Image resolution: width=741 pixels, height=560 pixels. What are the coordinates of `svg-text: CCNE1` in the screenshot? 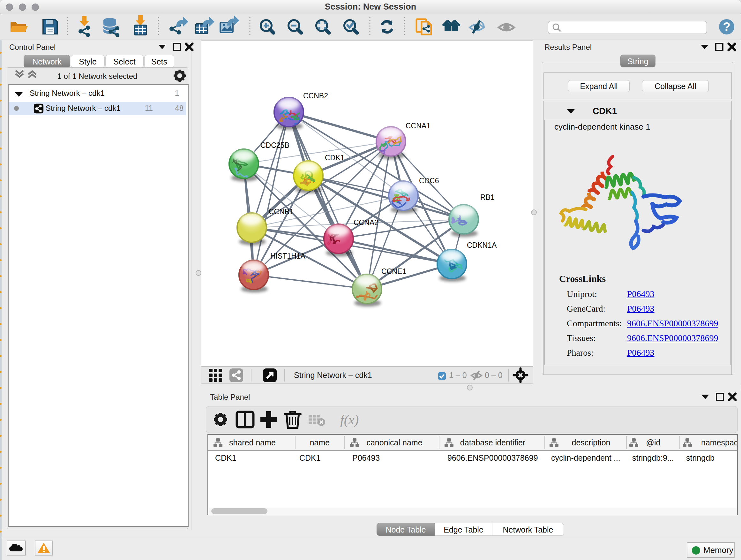 It's located at (394, 271).